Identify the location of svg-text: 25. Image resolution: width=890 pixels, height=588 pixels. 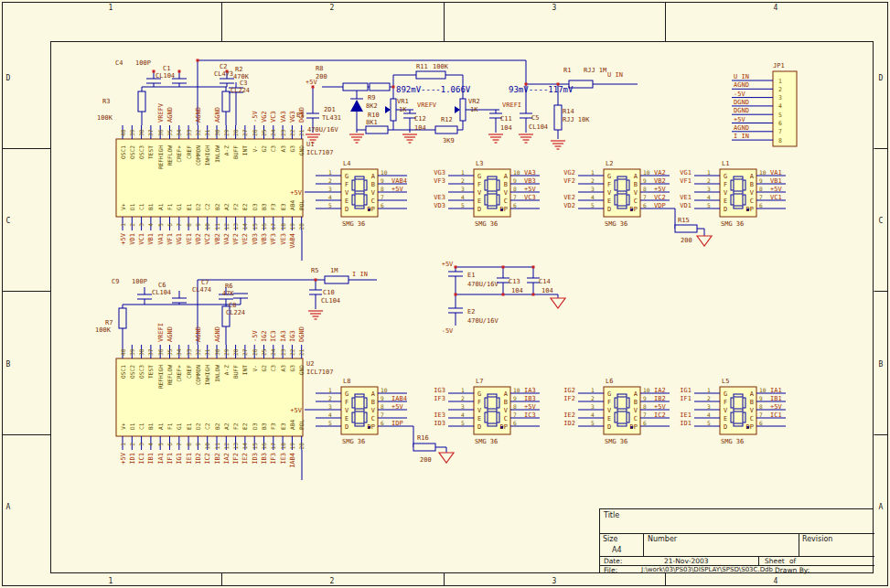
(263, 133).